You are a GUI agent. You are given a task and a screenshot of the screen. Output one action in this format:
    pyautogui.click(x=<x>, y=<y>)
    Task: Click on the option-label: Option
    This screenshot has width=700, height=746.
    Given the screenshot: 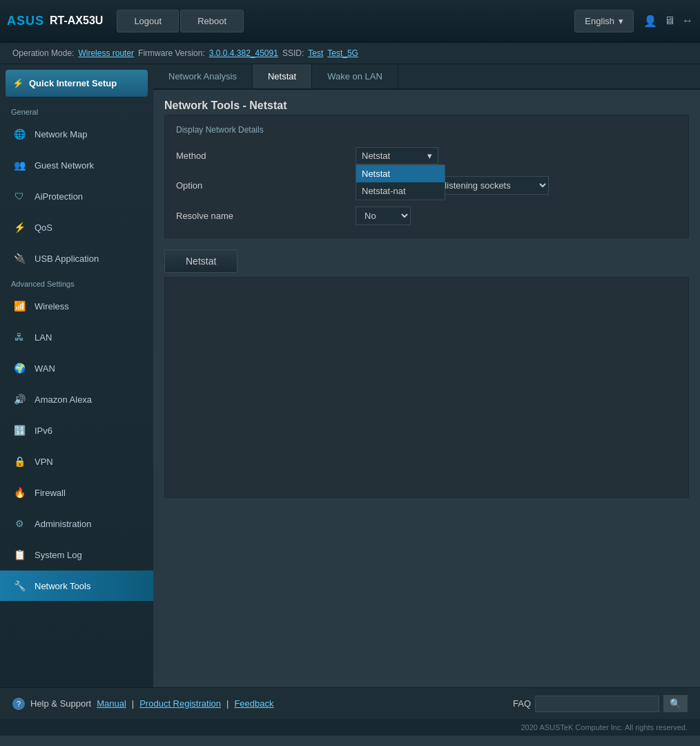 What is the action you would take?
    pyautogui.click(x=266, y=185)
    